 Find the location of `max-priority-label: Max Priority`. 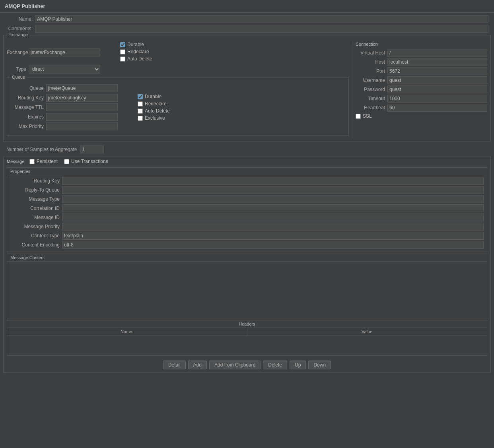

max-priority-label: Max Priority is located at coordinates (28, 126).